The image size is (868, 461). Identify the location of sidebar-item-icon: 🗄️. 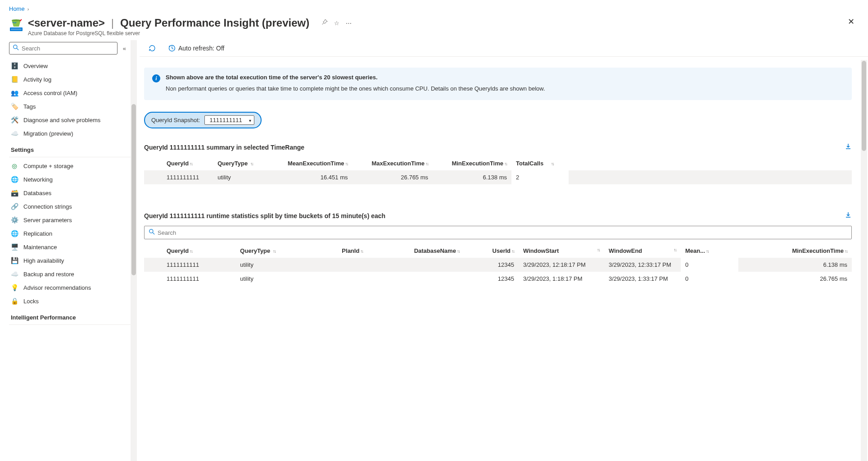
(14, 66).